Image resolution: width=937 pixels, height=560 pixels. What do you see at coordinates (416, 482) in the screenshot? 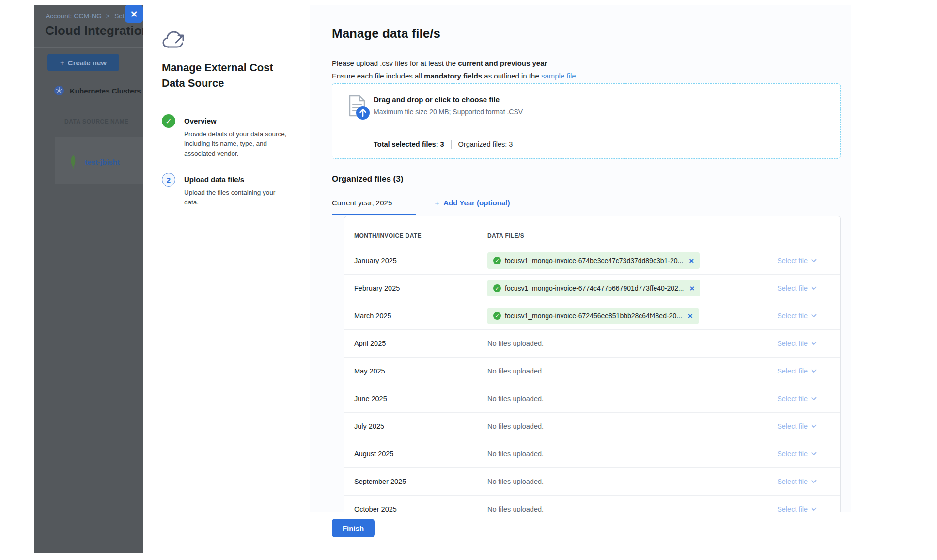
I see `month-label: September 2025` at bounding box center [416, 482].